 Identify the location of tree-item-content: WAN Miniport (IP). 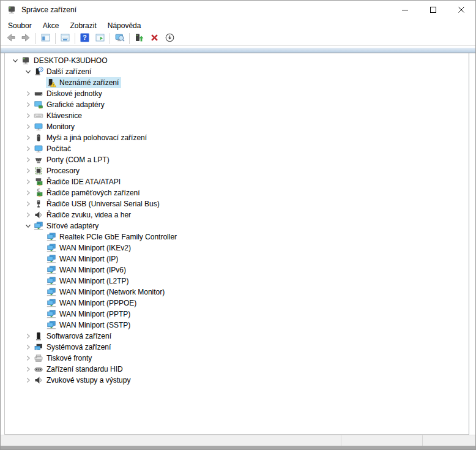
(83, 259).